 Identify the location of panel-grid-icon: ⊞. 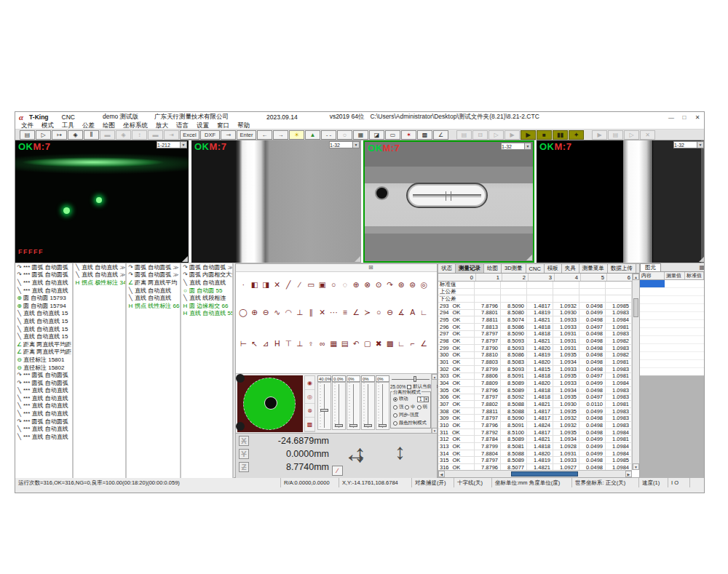
(371, 268).